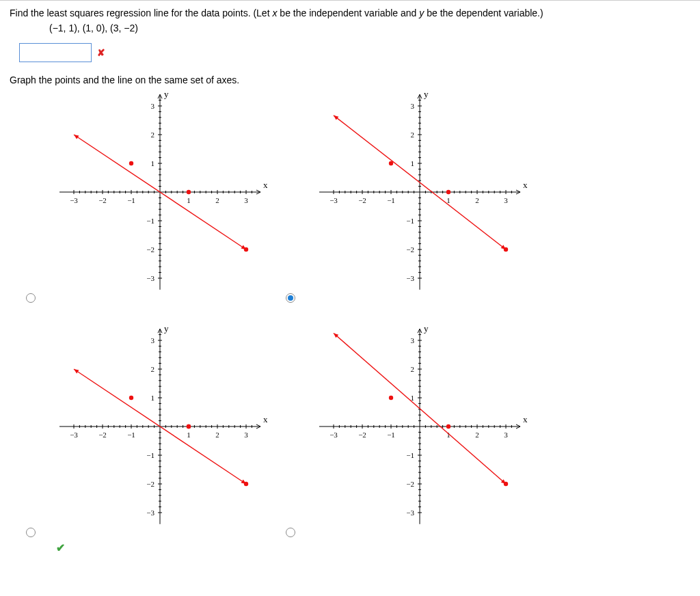 Image resolution: width=700 pixels, height=596 pixels. Describe the element at coordinates (355, 53) in the screenshot. I see `answer-row: ✘` at that location.